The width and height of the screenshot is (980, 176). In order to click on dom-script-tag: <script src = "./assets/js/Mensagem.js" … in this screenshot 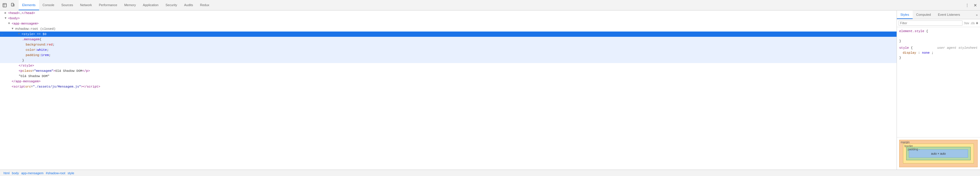, I will do `click(448, 87)`.